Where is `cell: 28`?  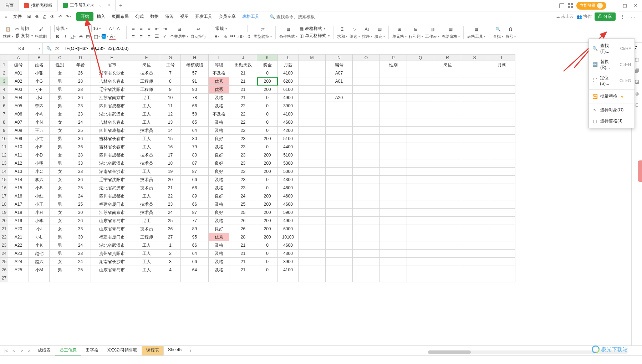 cell: 28 is located at coordinates (81, 90).